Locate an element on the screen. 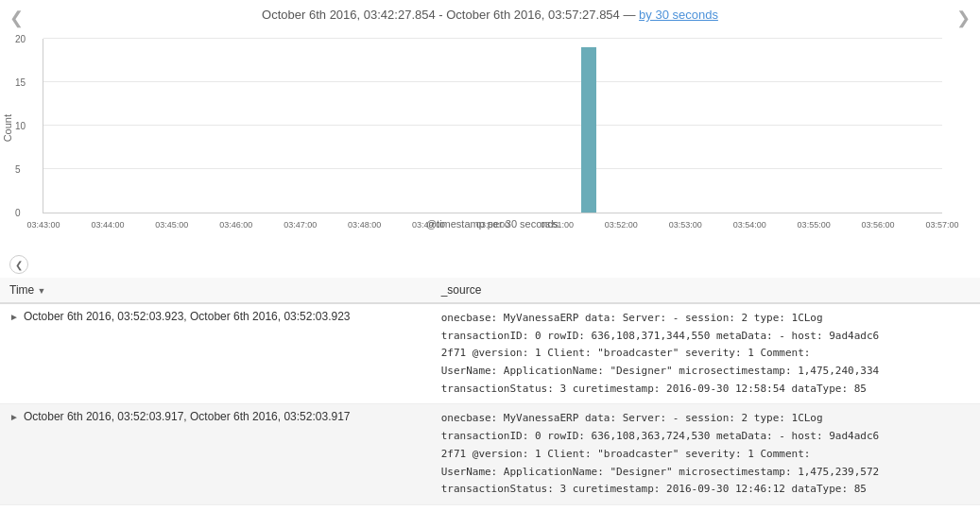 The height and width of the screenshot is (511, 980). pagination-row: ❮ is located at coordinates (490, 264).